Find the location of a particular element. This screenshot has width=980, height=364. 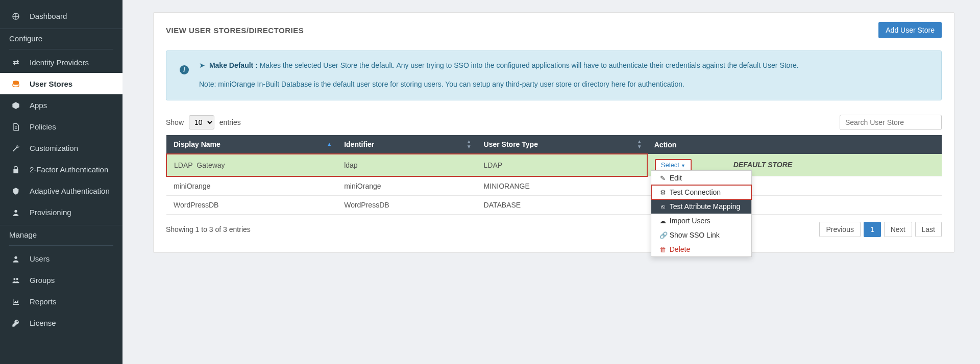

cloud-icon: ☁ is located at coordinates (663, 221).